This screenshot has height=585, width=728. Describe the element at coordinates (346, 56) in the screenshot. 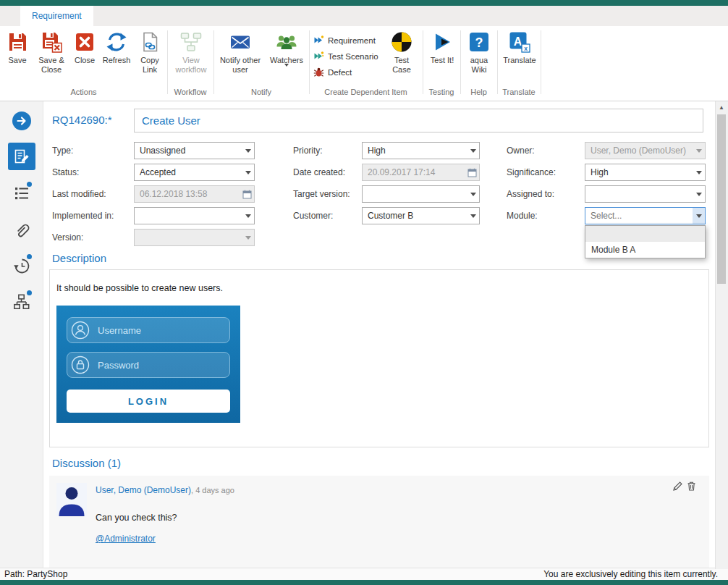

I see `create-test-scenario-button: Test Scenario` at that location.